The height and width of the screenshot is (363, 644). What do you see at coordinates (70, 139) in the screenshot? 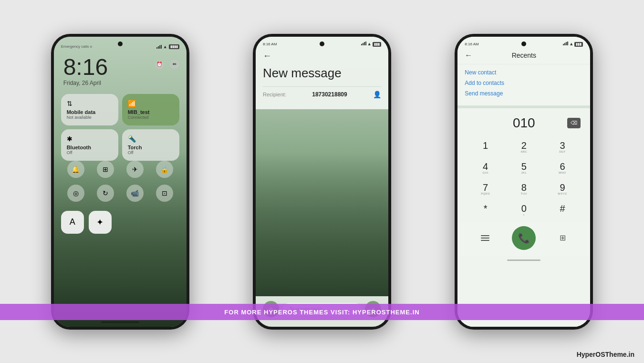
I see `bluetooth-icon: ✱` at bounding box center [70, 139].